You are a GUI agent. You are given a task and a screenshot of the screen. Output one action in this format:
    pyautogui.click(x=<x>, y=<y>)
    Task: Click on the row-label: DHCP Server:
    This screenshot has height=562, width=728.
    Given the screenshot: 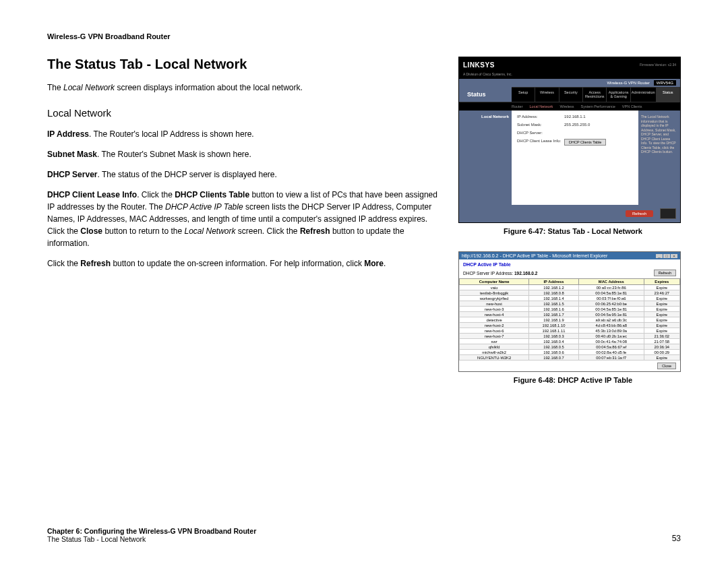 What is the action you would take?
    pyautogui.click(x=541, y=133)
    